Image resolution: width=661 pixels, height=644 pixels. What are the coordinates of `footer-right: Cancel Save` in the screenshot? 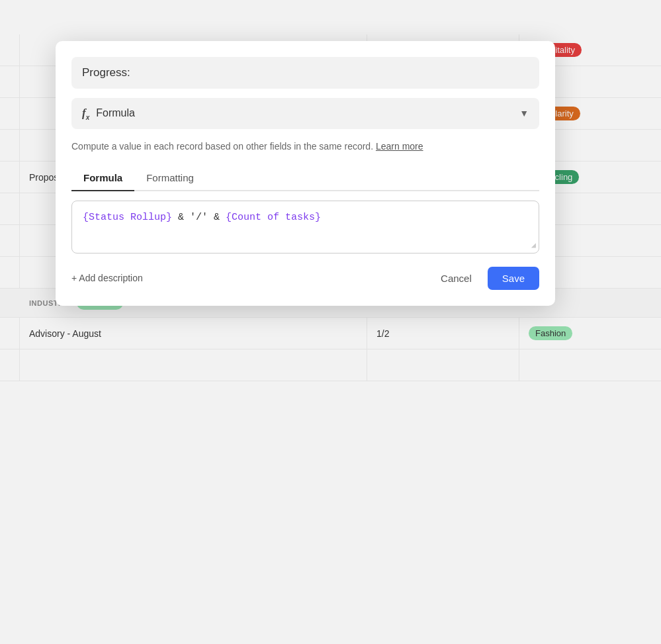 It's located at (486, 278).